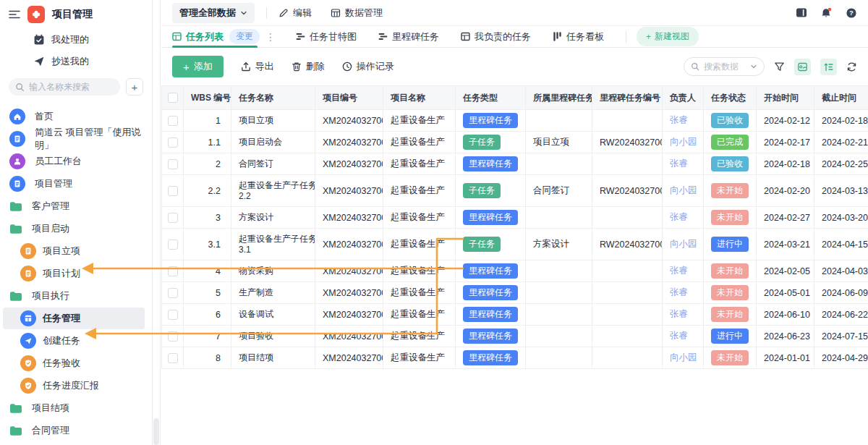 The height and width of the screenshot is (445, 868). I want to click on sidebar-item-7: 项目计划, so click(74, 274).